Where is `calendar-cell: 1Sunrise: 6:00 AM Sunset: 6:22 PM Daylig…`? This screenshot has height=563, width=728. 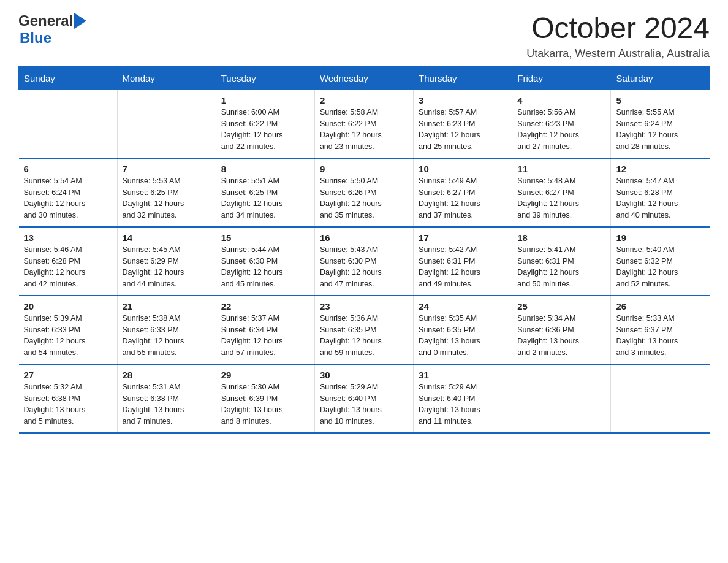 calendar-cell: 1Sunrise: 6:00 AM Sunset: 6:22 PM Daylig… is located at coordinates (265, 124).